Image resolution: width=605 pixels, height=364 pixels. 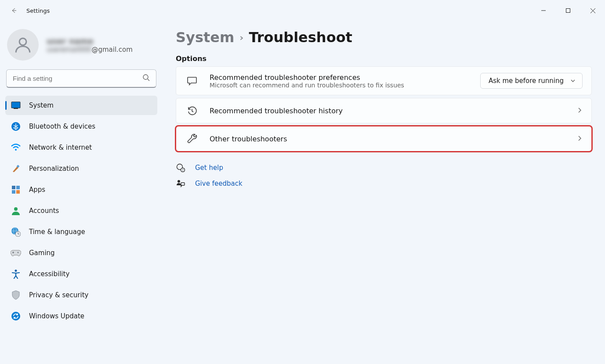 What do you see at coordinates (16, 232) in the screenshot?
I see `clock-globe-icon` at bounding box center [16, 232].